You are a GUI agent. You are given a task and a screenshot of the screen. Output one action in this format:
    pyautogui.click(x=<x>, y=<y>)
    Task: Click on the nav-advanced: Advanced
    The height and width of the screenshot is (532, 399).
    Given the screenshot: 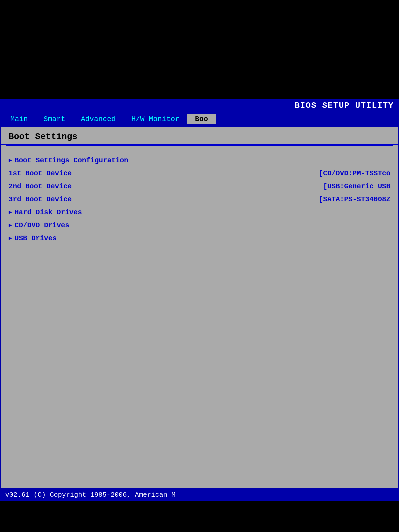 What is the action you would take?
    pyautogui.click(x=98, y=119)
    